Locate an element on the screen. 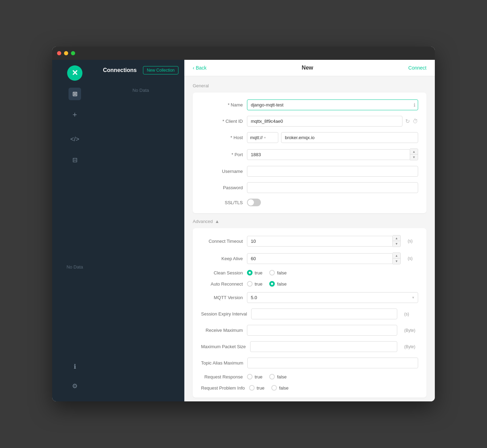  request-problem-false-radio is located at coordinates (274, 388).